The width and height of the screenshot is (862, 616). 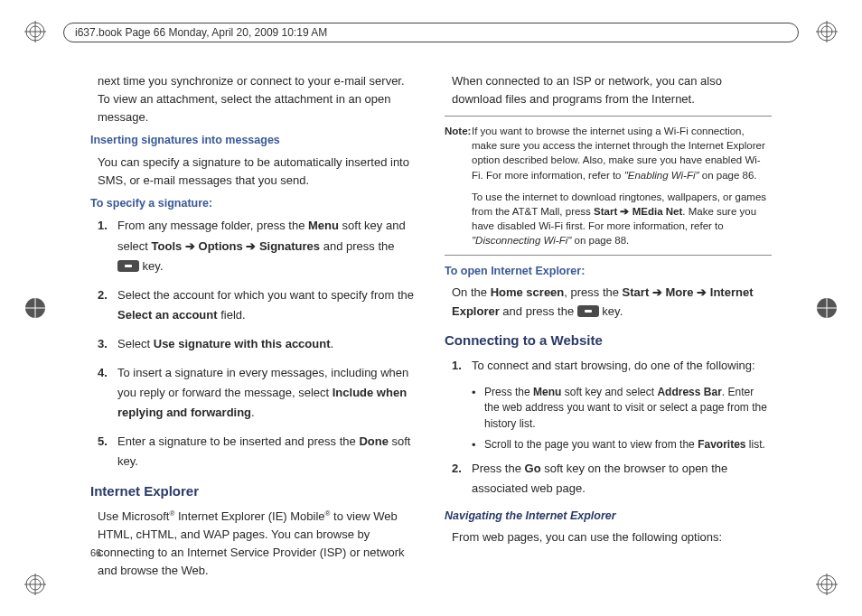 I want to click on intro-text: next time you synchronize or connect to …, so click(x=254, y=99).